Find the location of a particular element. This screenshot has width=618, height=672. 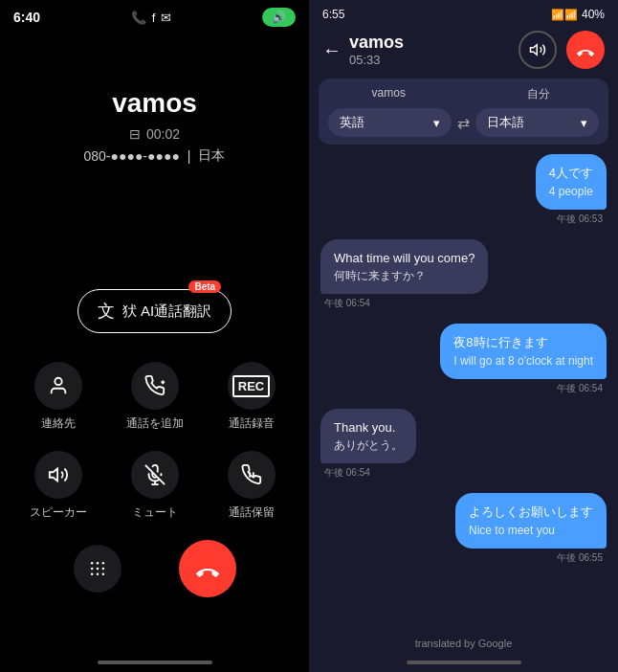

mute-label: ミュート is located at coordinates (155, 513).